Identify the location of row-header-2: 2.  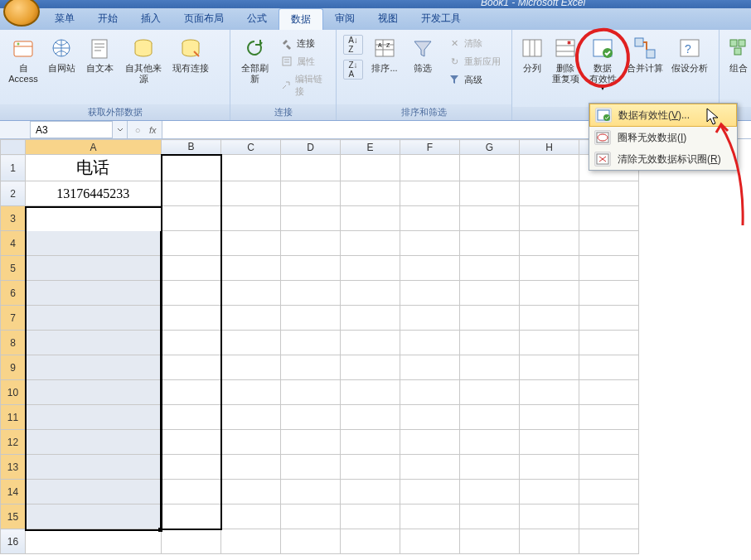
(13, 194).